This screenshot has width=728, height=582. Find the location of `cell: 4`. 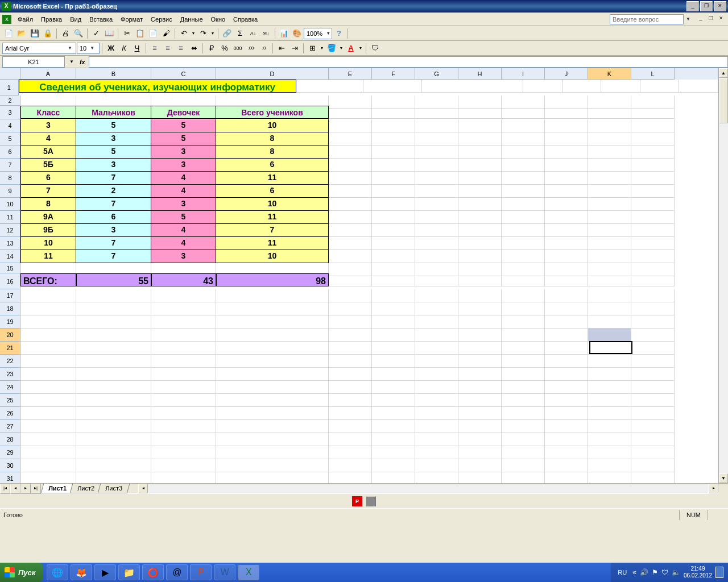

cell: 4 is located at coordinates (184, 191).